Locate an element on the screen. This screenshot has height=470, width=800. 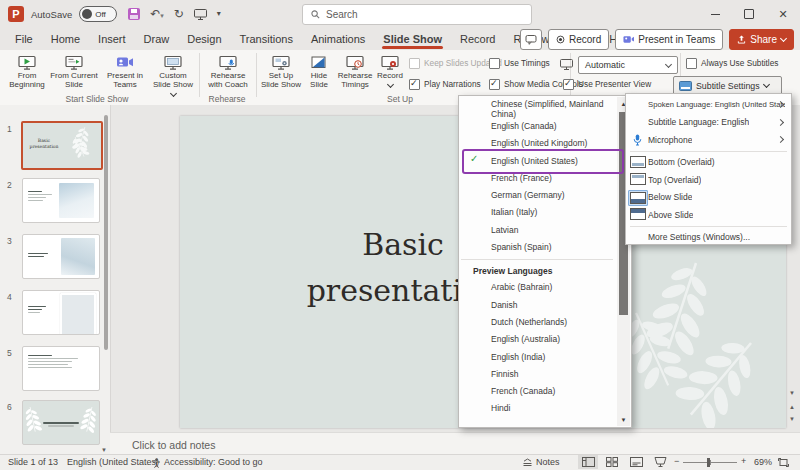
tab-draw: Draw is located at coordinates (157, 40).